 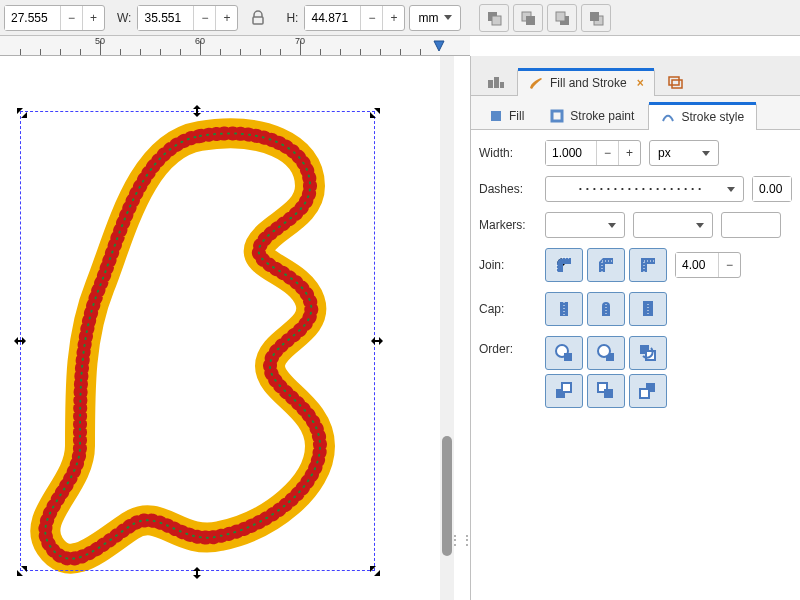 I want to click on subtab-stroke-style: Stroke style, so click(x=702, y=116).